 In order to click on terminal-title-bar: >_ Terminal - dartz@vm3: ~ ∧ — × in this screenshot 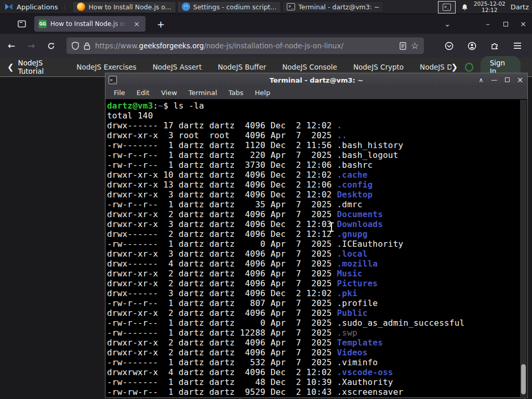, I will do `click(316, 80)`.